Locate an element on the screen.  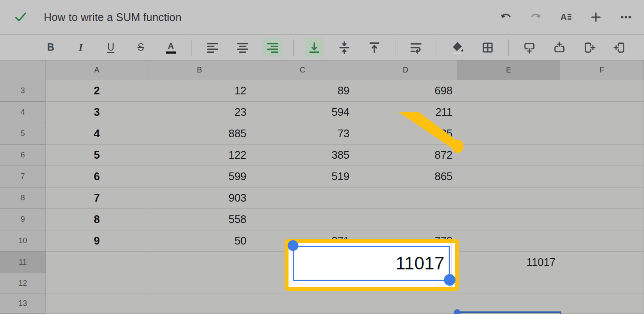
document-title: How to write a SUM function is located at coordinates (112, 17).